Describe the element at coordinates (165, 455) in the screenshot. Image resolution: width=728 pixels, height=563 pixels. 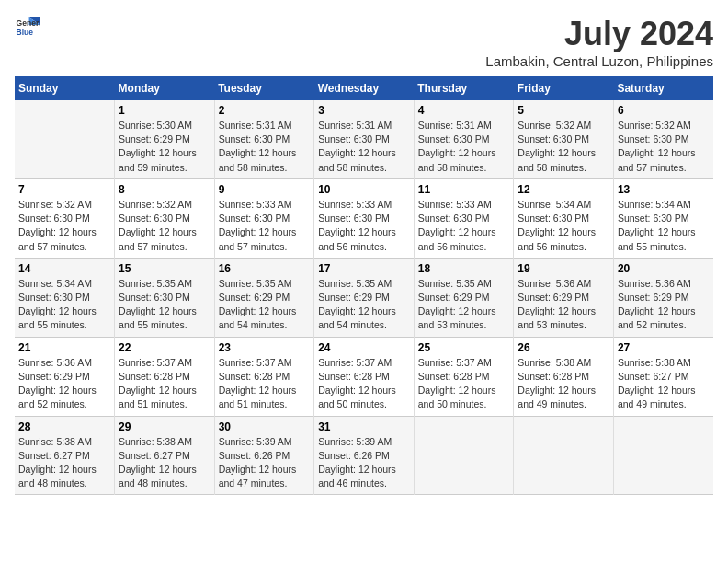
I see `calendar-cell: 29Sunrise: 5:38 AM Sunset: 6:27 PM Dayli…` at that location.